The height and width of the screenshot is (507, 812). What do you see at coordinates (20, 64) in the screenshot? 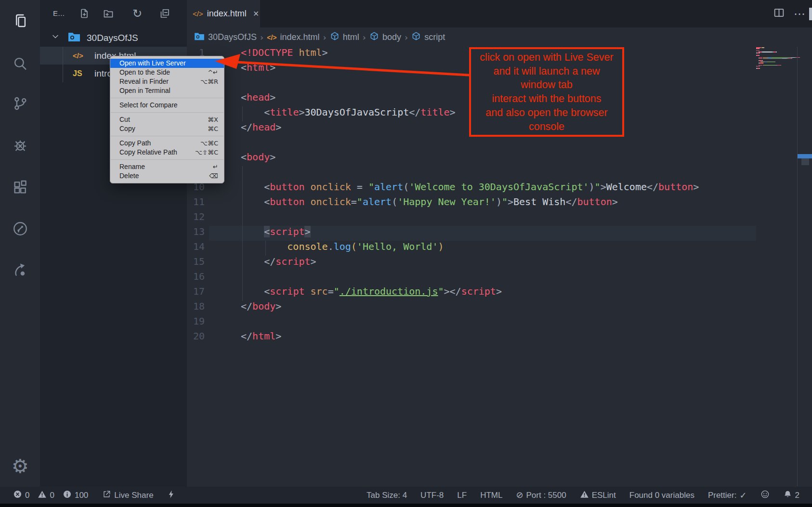
I see `search-icon` at bounding box center [20, 64].